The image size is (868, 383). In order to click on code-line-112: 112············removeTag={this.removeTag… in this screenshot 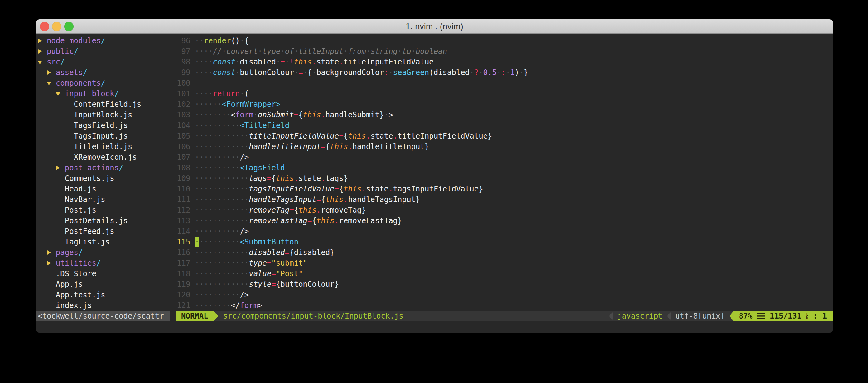, I will do `click(505, 210)`.